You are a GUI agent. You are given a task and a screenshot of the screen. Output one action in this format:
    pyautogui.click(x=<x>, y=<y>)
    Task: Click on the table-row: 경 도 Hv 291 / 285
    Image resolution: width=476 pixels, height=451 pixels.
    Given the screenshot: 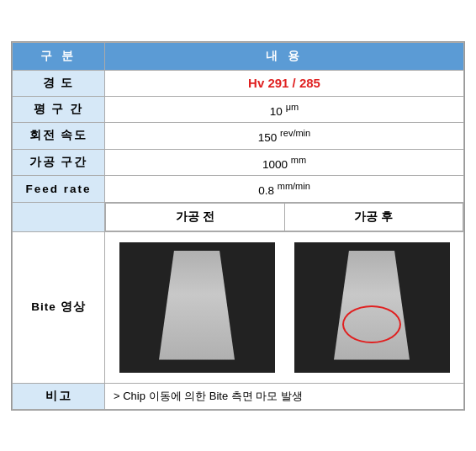 What is the action you would take?
    pyautogui.click(x=239, y=82)
    